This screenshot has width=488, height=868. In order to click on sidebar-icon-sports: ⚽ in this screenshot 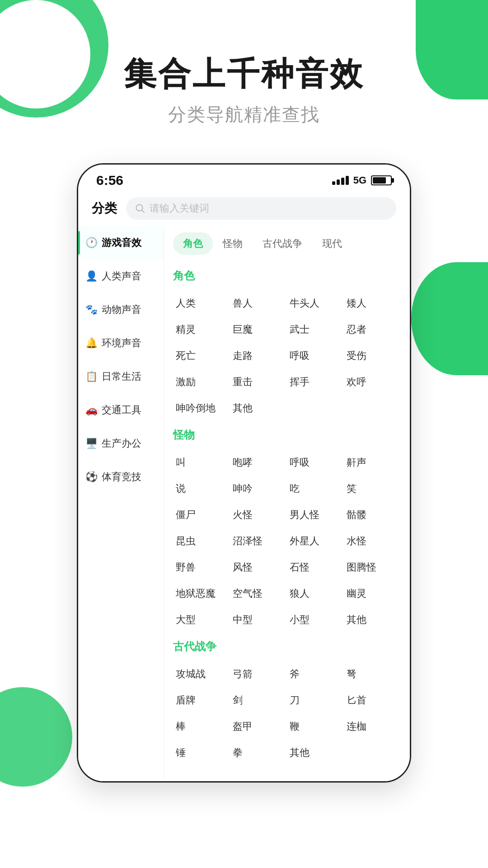, I will do `click(91, 477)`.